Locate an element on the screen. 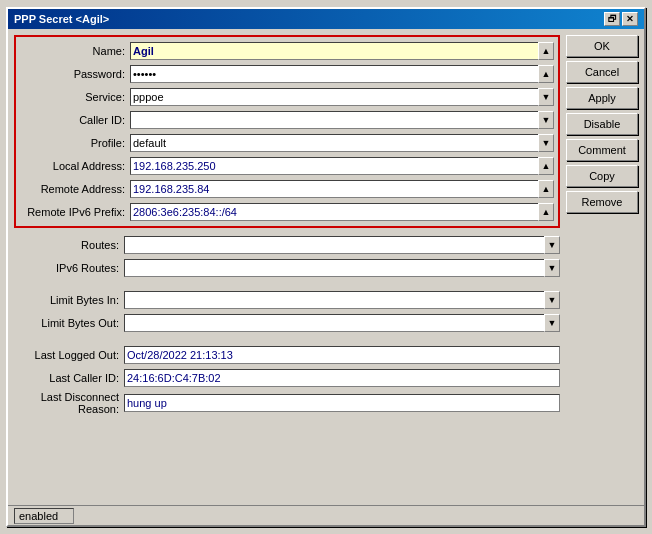 This screenshot has height=534, width=652. caller-id-row: Caller ID: ▼ is located at coordinates (287, 120).